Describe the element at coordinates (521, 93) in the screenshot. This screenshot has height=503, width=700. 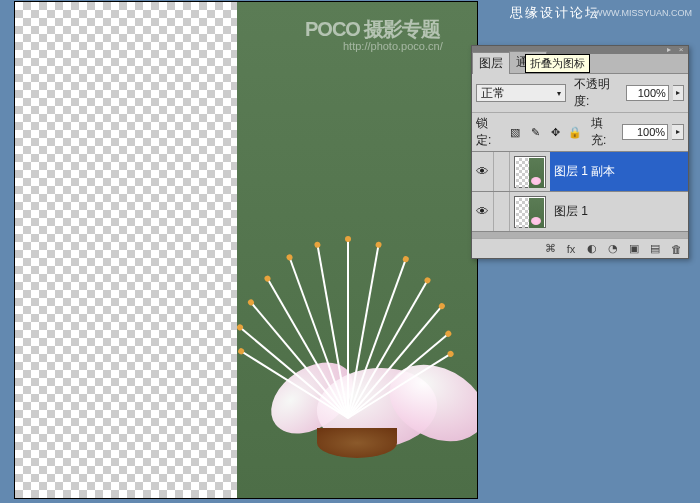
I see `blend-mode-select: 正常 ▾` at that location.